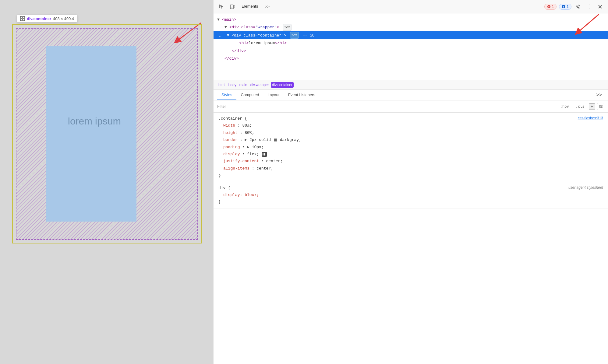  Describe the element at coordinates (411, 188) in the screenshot. I see `rule-selector-ua-line: div { user agent stylesheet` at that location.